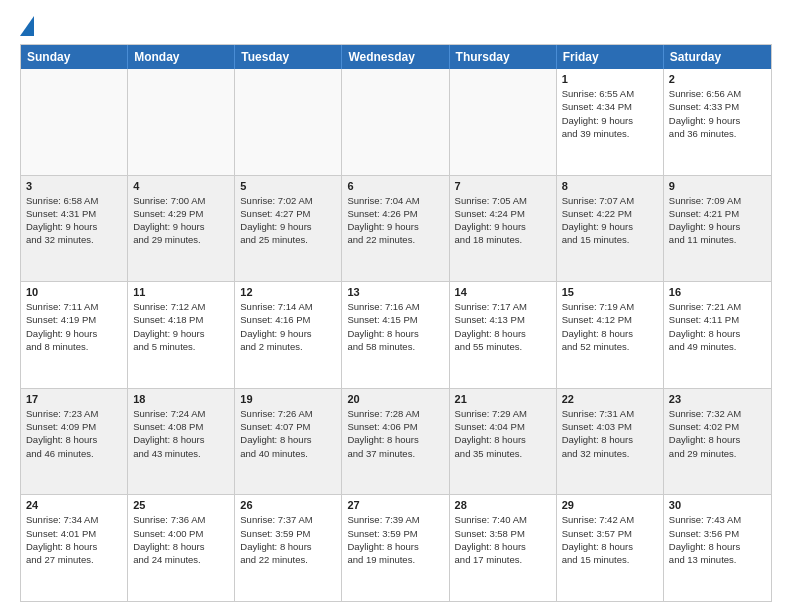  What do you see at coordinates (718, 122) in the screenshot?
I see `calendar-cell: 2Sunrise: 6:56 AM Sunset: 4:33 PM Daylig…` at bounding box center [718, 122].